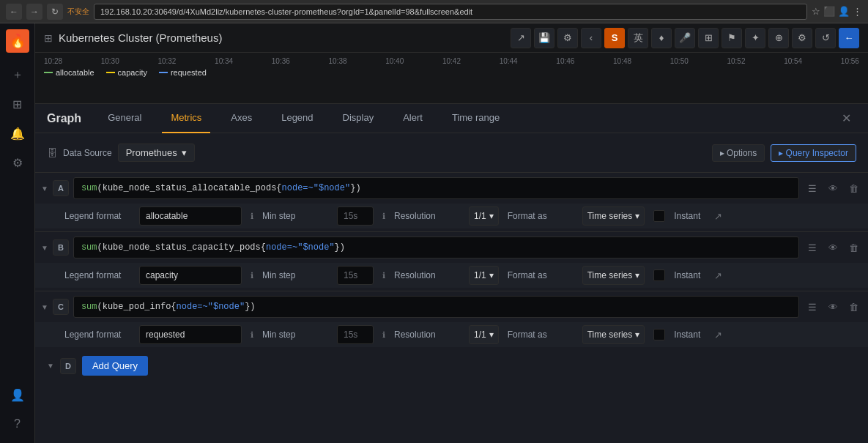 This screenshot has height=443, width=868. Describe the element at coordinates (849, 38) in the screenshot. I see `back-nav-button: ←` at that location.